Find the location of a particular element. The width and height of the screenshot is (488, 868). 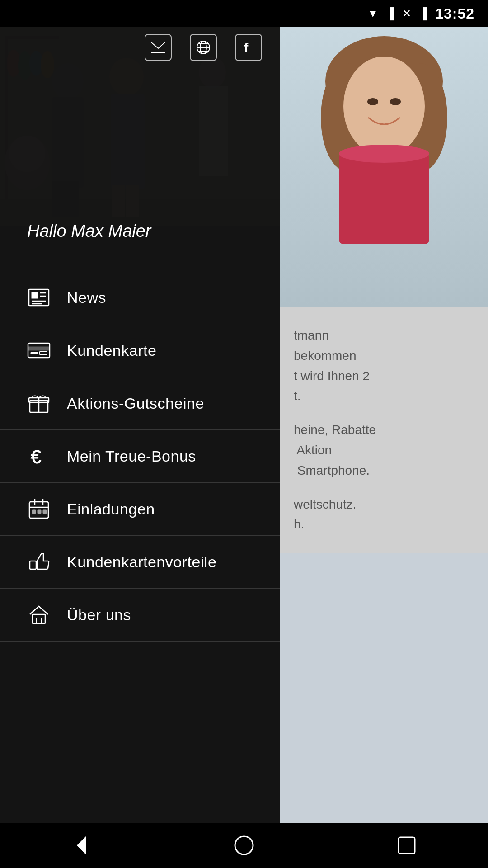

kundenkarte-icon is located at coordinates (39, 350).